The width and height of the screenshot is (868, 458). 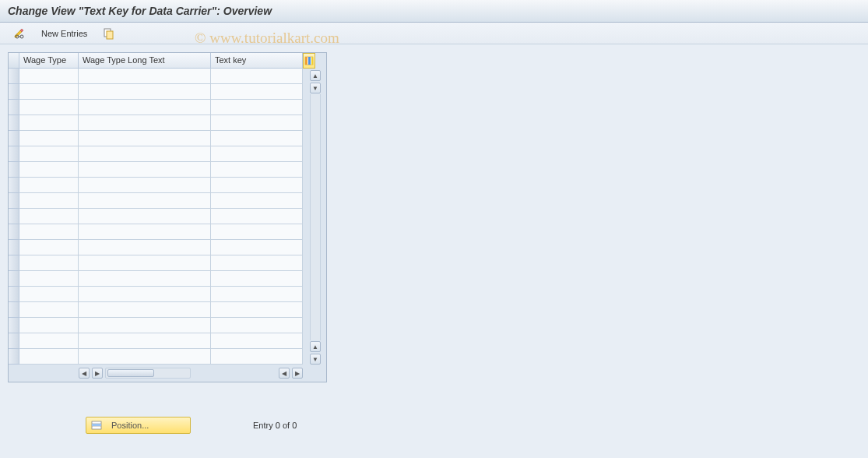 I want to click on scroll-down-button-bottom: ▼, so click(x=315, y=359).